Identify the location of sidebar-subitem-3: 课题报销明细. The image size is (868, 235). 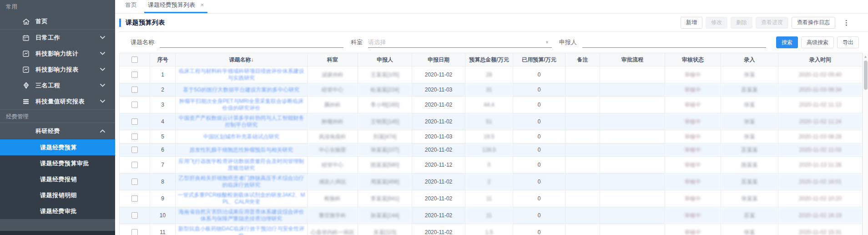
(57, 195).